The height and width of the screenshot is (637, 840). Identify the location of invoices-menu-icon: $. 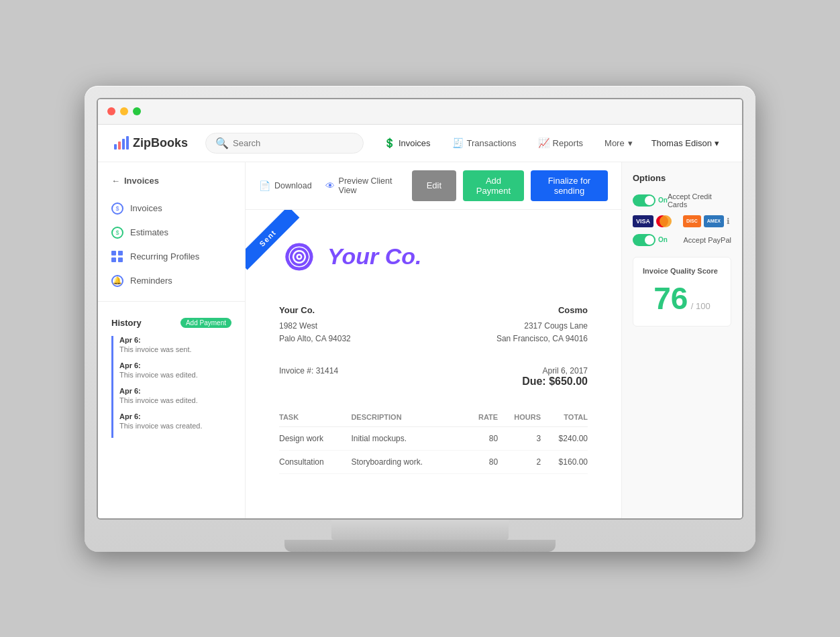
(117, 209).